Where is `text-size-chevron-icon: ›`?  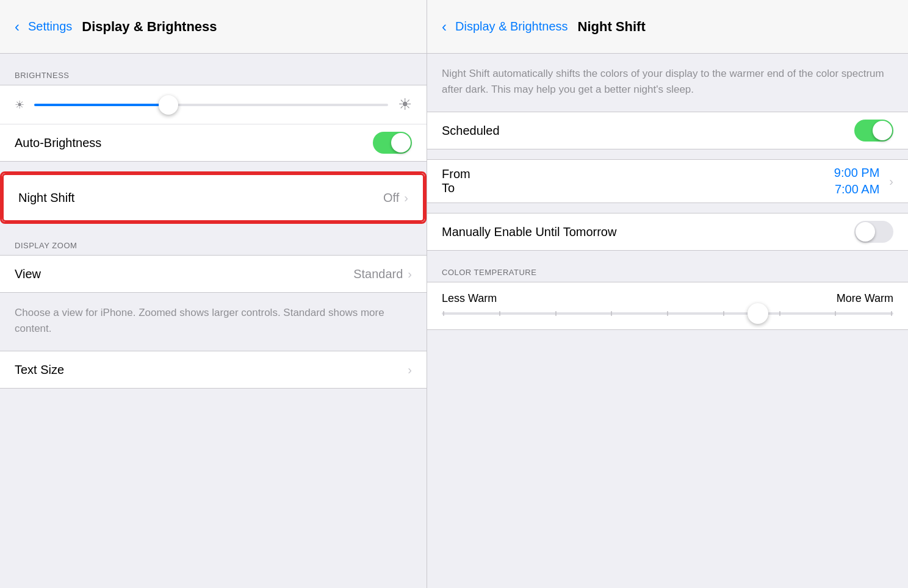 text-size-chevron-icon: › is located at coordinates (410, 370).